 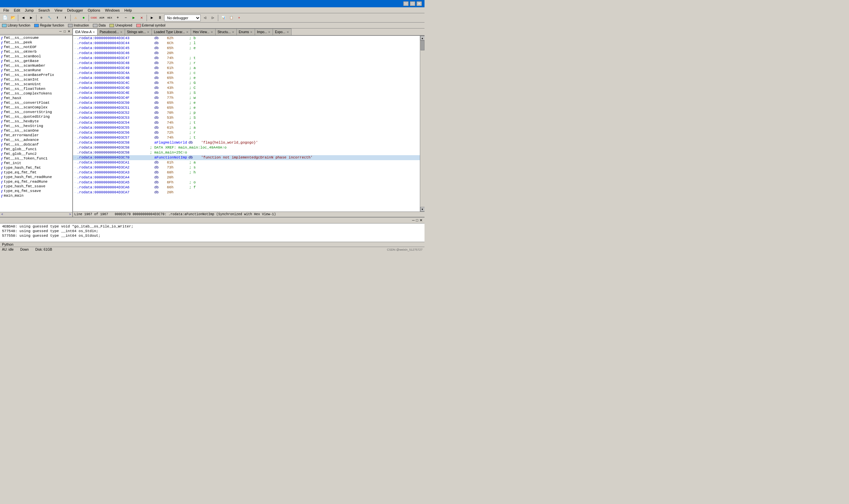 I want to click on scroll-up: ▲, so click(x=422, y=38).